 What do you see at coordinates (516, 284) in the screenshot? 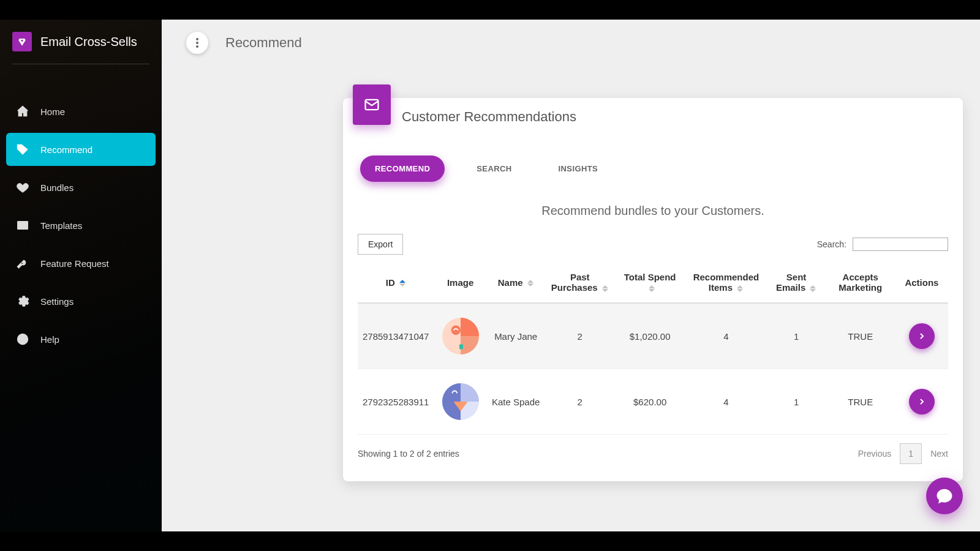
I see `col-header-name: Name` at bounding box center [516, 284].